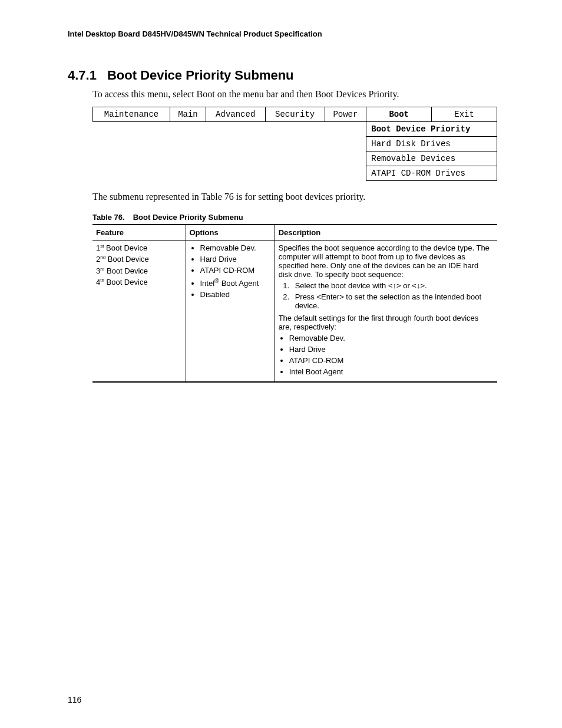 The width and height of the screenshot is (562, 728). What do you see at coordinates (230, 232) in the screenshot?
I see `col-header-options: Options` at bounding box center [230, 232].